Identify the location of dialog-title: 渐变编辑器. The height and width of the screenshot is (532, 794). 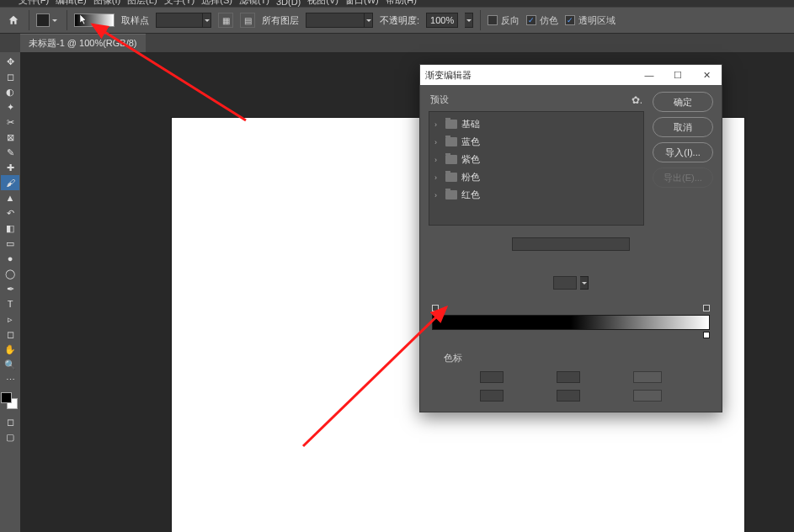
(532, 76).